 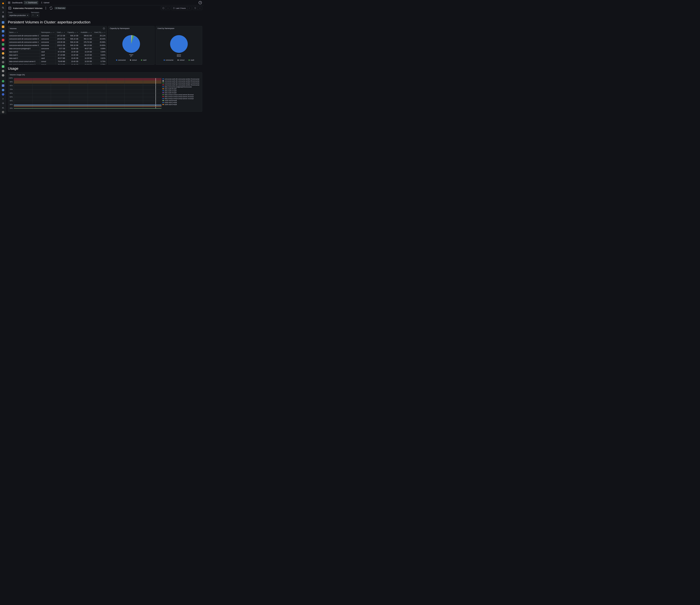 I want to click on table-row: data-vault-2vault85.57 MB10.40 GB10.29 G…, so click(x=57, y=58).